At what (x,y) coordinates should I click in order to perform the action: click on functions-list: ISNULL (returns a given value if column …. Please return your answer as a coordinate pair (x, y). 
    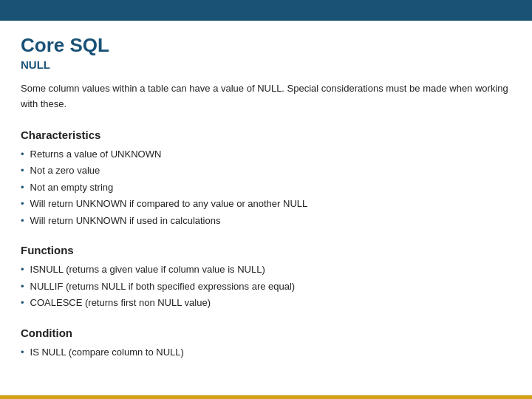
    Looking at the image, I should click on (266, 287).